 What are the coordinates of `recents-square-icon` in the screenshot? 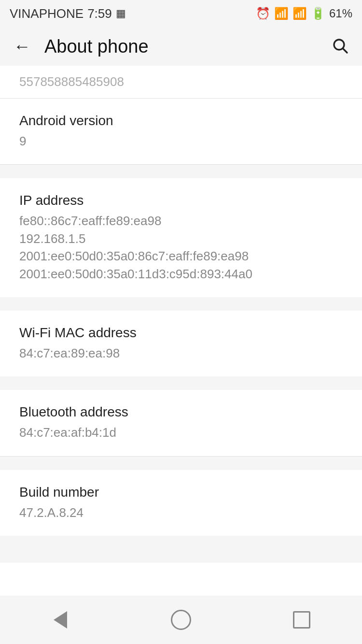 It's located at (302, 620).